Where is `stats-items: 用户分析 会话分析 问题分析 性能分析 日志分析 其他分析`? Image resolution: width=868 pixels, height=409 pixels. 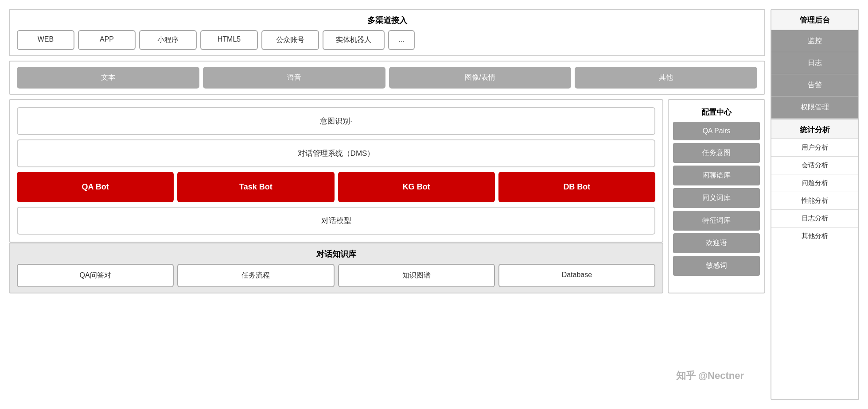
stats-items: 用户分析 会话分析 问题分析 性能分析 日志分析 其他分析 is located at coordinates (815, 192).